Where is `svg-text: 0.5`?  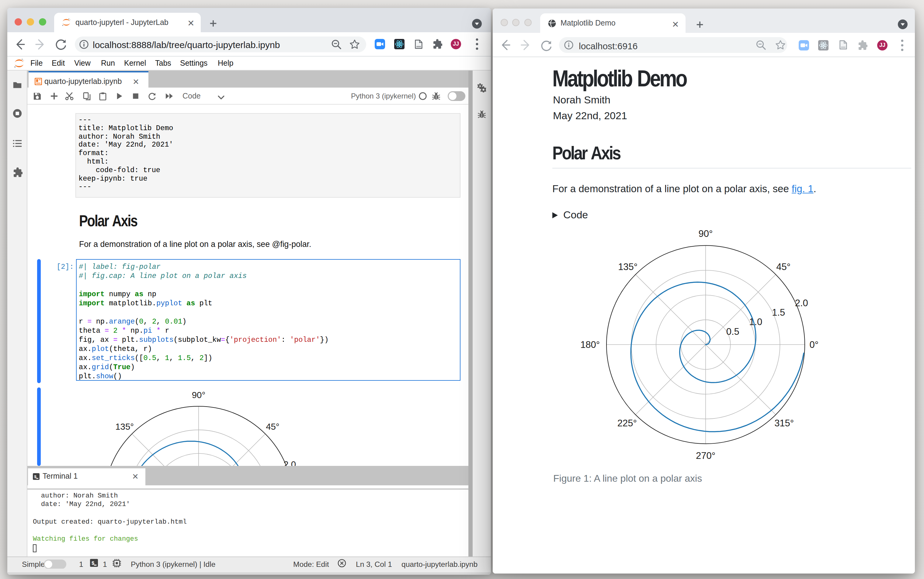
svg-text: 0.5 is located at coordinates (733, 332).